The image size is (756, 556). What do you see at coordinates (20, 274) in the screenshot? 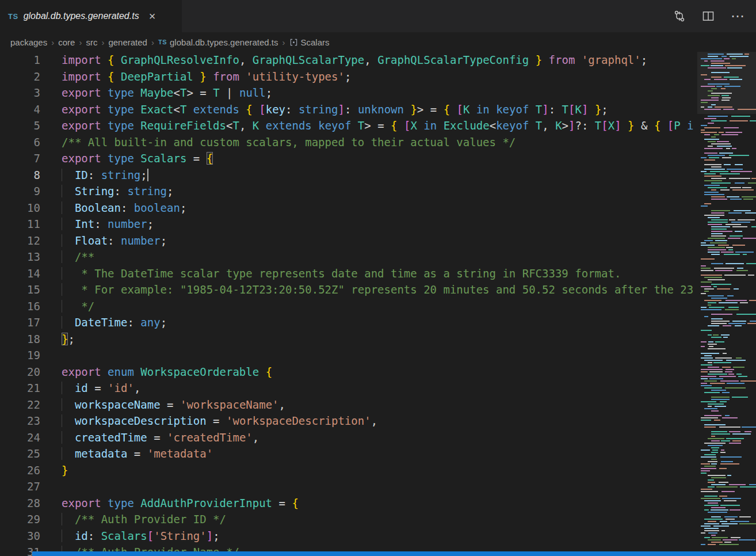
I see `line-number: 14` at bounding box center [20, 274].